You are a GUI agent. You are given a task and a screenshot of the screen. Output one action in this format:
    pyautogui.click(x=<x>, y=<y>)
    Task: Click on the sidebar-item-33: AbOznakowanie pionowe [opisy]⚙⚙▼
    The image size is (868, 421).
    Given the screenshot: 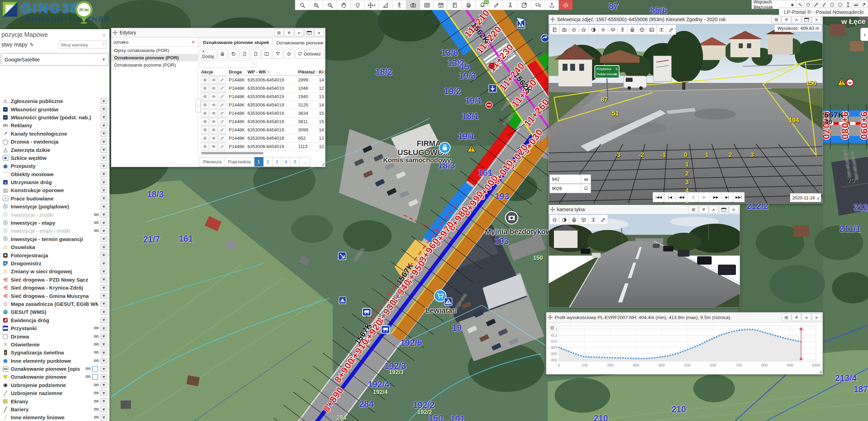 What is the action you would take?
    pyautogui.click(x=55, y=369)
    